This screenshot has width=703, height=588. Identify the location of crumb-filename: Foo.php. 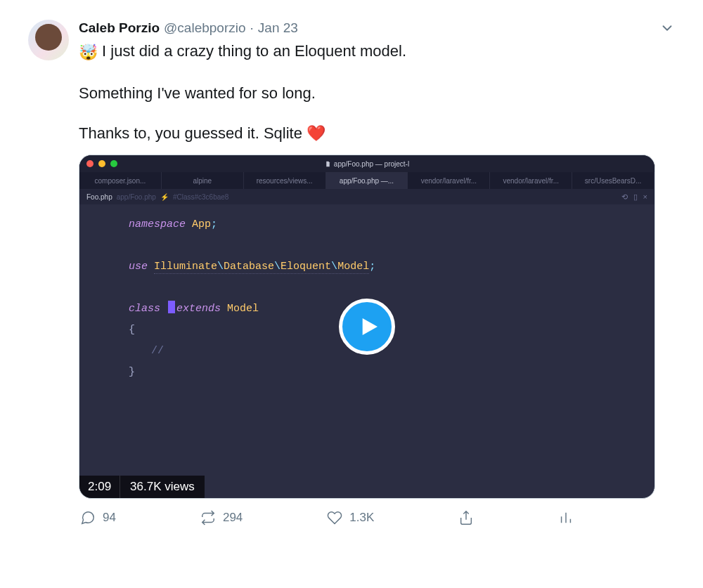
(100, 197).